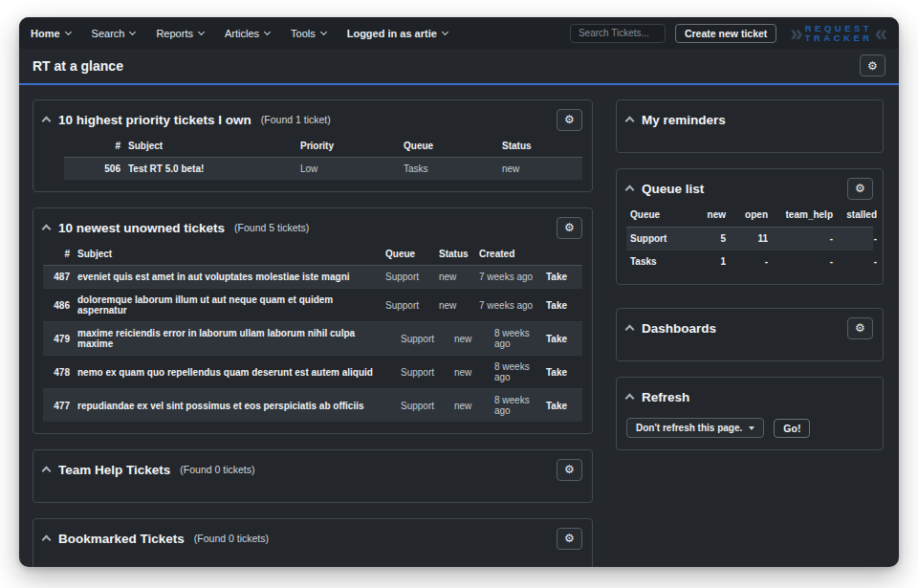  I want to click on ticket-subject-link: doloremque laborum illum ut aut neque qu…, so click(228, 305).